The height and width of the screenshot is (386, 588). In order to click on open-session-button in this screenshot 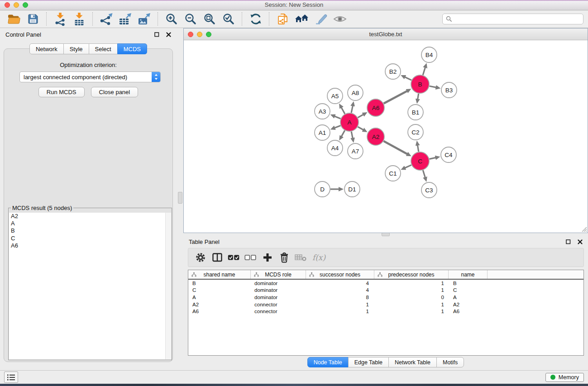, I will do `click(14, 19)`.